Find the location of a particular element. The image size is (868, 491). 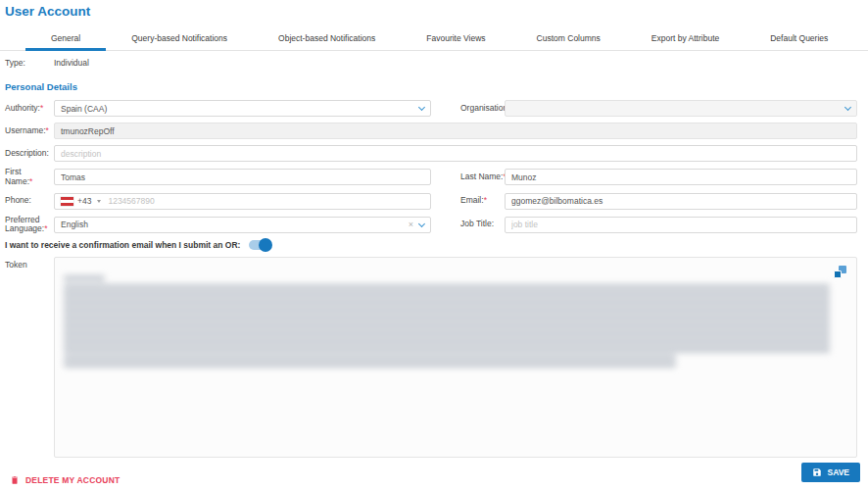

first-name-input is located at coordinates (243, 176).